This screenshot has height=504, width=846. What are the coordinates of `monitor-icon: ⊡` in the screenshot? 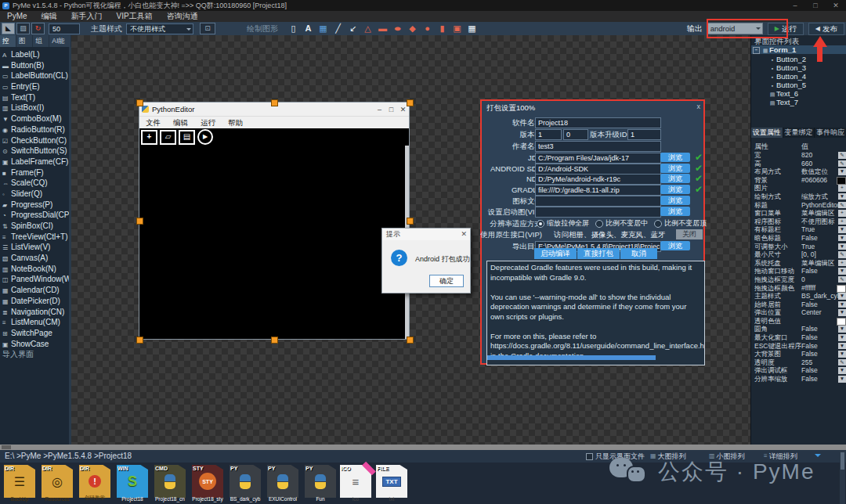 It's located at (208, 28).